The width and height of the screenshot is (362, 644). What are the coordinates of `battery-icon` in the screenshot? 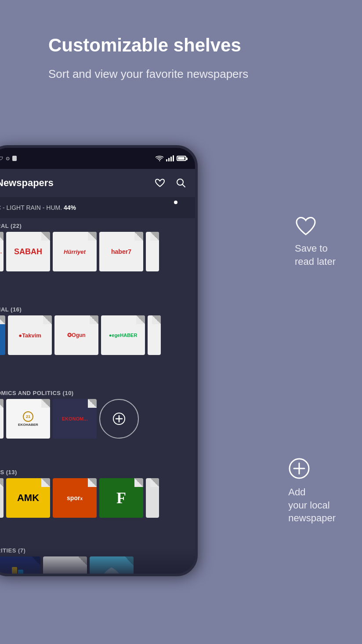 It's located at (181, 158).